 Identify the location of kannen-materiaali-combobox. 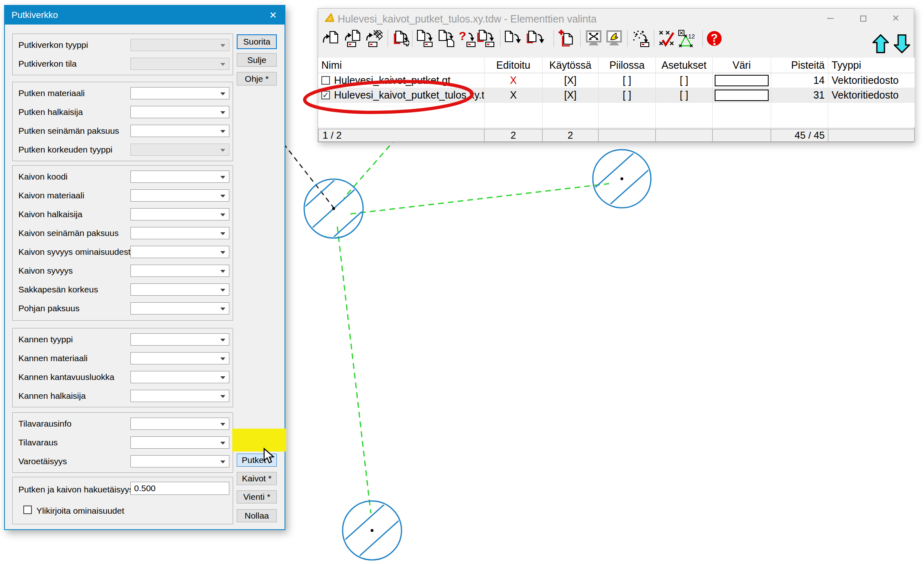
(180, 358).